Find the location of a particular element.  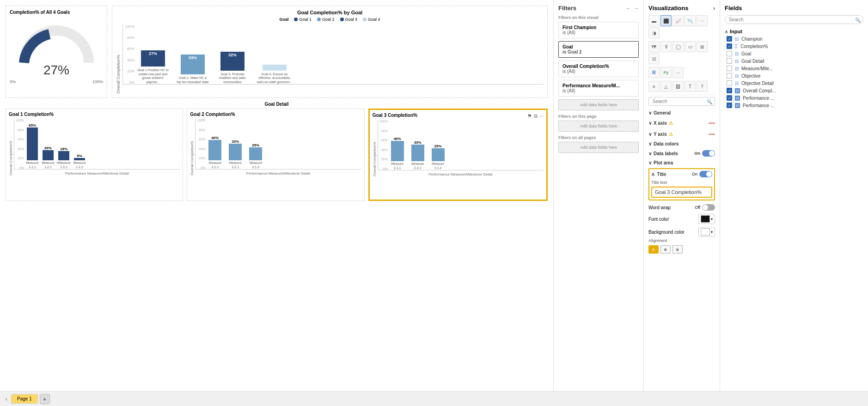

fields-search-input is located at coordinates (794, 19).